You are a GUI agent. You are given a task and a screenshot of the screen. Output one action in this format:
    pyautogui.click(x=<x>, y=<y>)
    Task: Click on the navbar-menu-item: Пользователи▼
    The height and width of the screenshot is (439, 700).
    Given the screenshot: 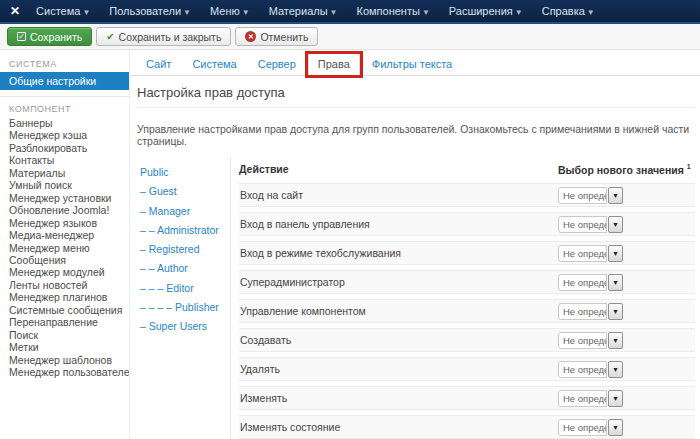 What is the action you would take?
    pyautogui.click(x=150, y=11)
    